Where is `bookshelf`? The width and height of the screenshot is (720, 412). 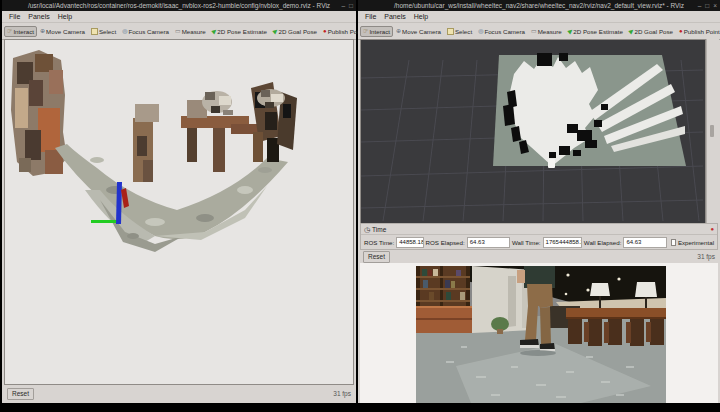
bookshelf is located at coordinates (443, 286).